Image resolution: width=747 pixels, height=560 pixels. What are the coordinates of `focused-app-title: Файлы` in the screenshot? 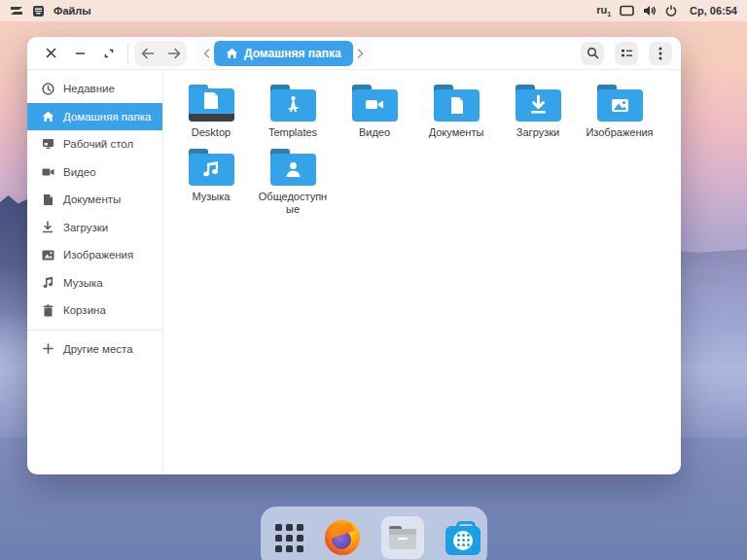 It's located at (72, 11).